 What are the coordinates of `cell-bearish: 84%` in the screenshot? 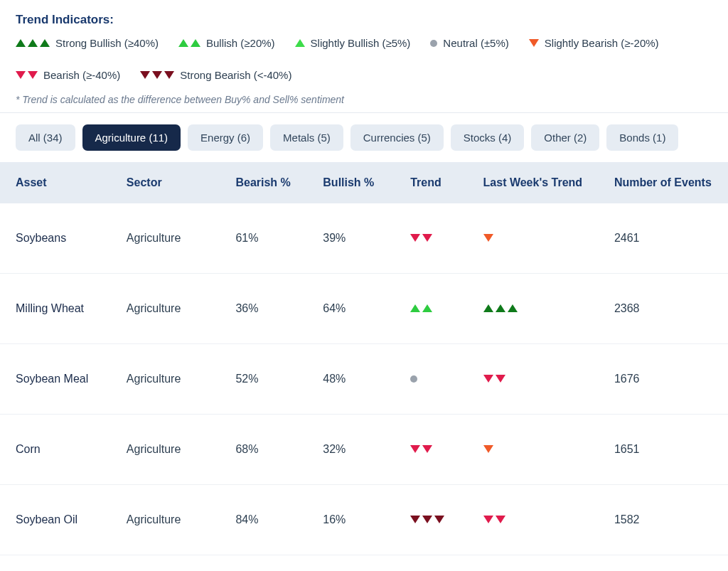 It's located at (269, 521).